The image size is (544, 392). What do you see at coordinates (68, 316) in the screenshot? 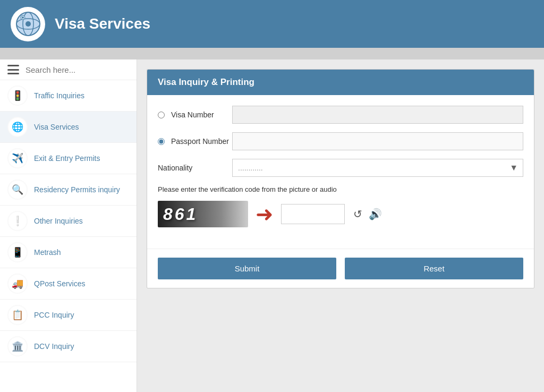
I see `sidebar-item-pcc: 📋 PCC Inquiry` at bounding box center [68, 316].